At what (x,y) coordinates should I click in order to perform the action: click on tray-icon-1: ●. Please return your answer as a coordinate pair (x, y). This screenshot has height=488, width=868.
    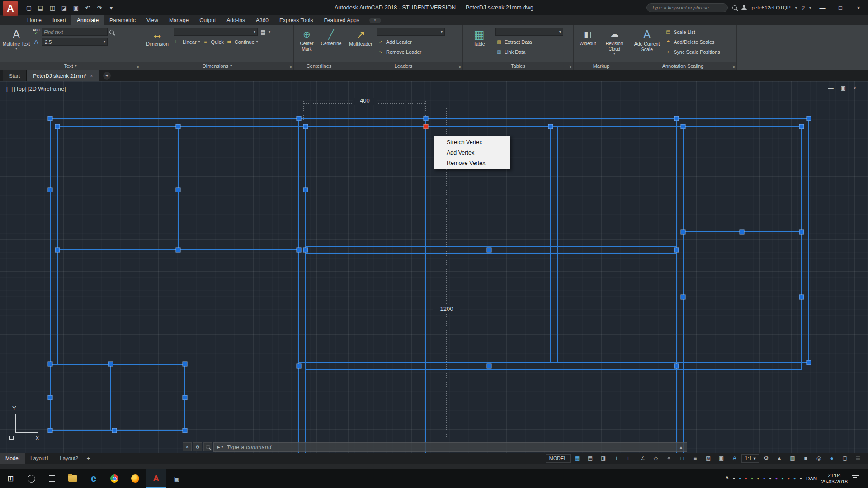
    Looking at the image, I should click on (734, 479).